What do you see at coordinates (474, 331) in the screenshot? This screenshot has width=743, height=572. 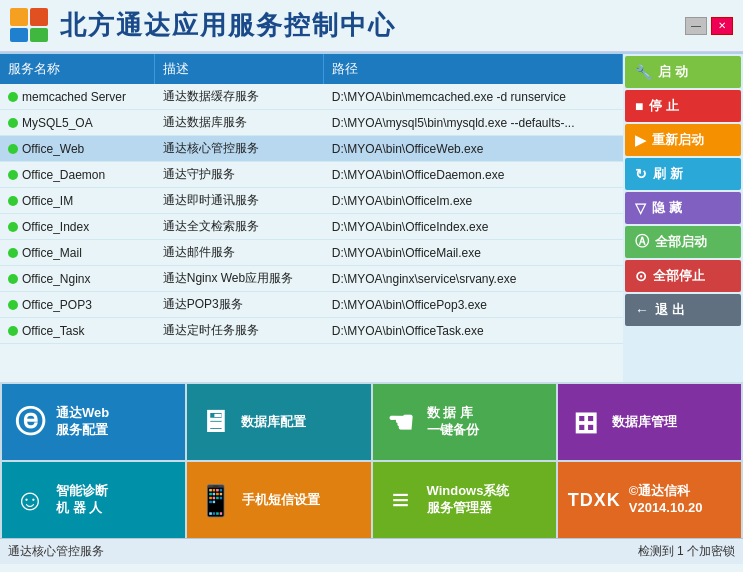 I see `service-path-cell: D:\MYOA\bin\OfficeTask.exe` at bounding box center [474, 331].